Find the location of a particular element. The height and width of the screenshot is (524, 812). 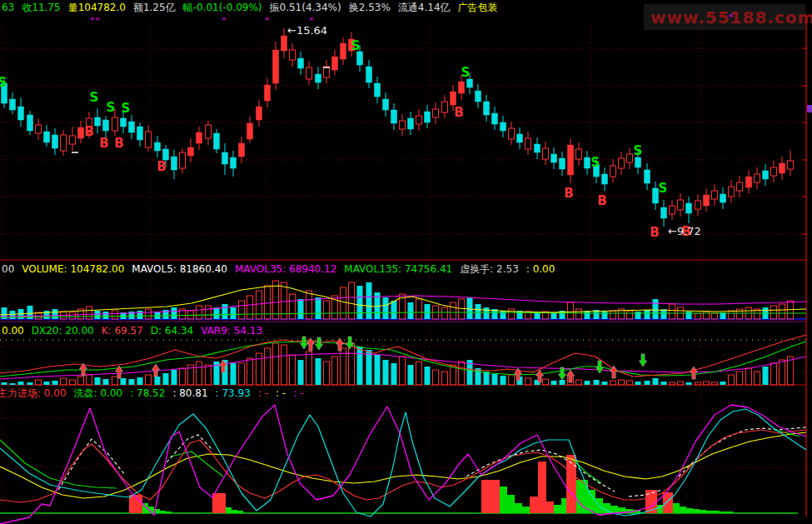

scroll-slider is located at coordinates (810, 108).